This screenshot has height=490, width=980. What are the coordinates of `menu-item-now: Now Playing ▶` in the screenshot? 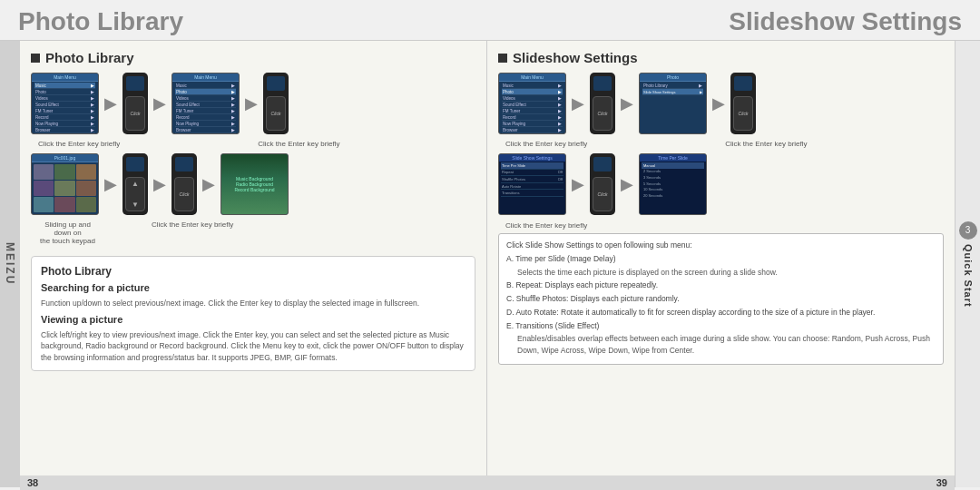 It's located at (65, 123).